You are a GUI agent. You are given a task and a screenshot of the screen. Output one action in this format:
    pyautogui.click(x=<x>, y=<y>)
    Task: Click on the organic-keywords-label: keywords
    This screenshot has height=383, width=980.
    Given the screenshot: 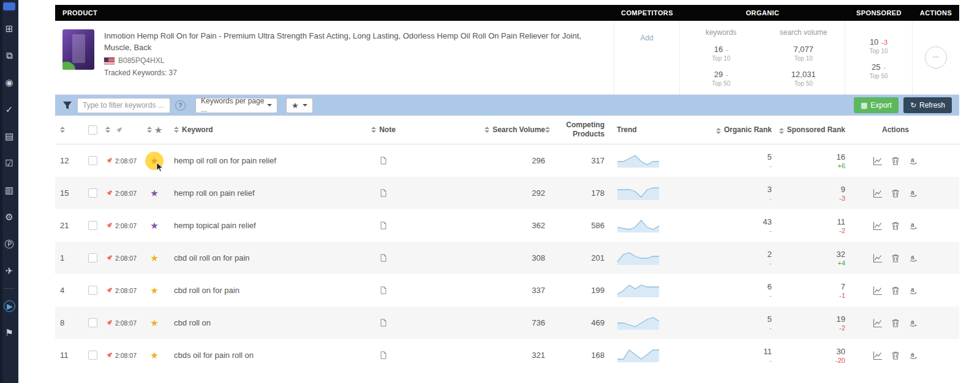 What is the action you would take?
    pyautogui.click(x=722, y=32)
    